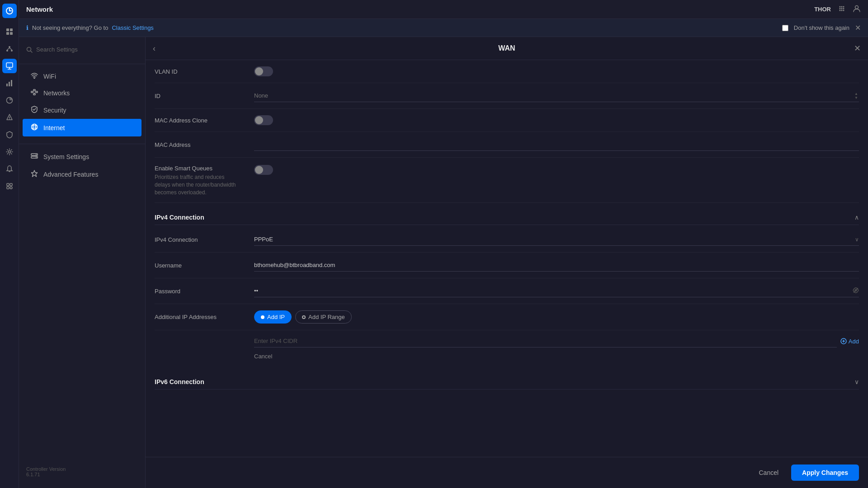 The width and height of the screenshot is (868, 488). I want to click on vlan-id-control, so click(557, 71).